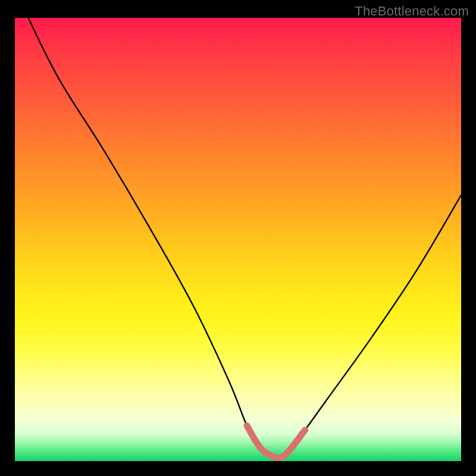 Image resolution: width=476 pixels, height=476 pixels. What do you see at coordinates (276, 441) in the screenshot?
I see `trough-highlight` at bounding box center [276, 441].